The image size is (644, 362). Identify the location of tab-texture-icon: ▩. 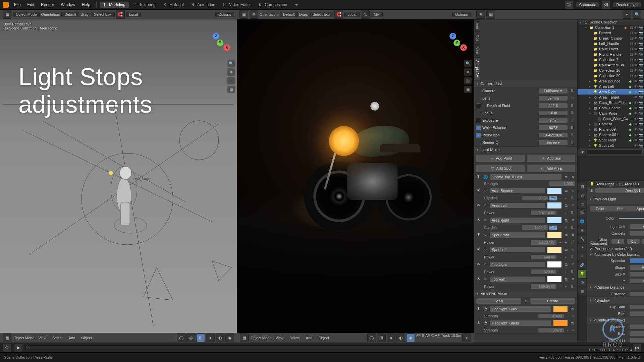
(582, 291).